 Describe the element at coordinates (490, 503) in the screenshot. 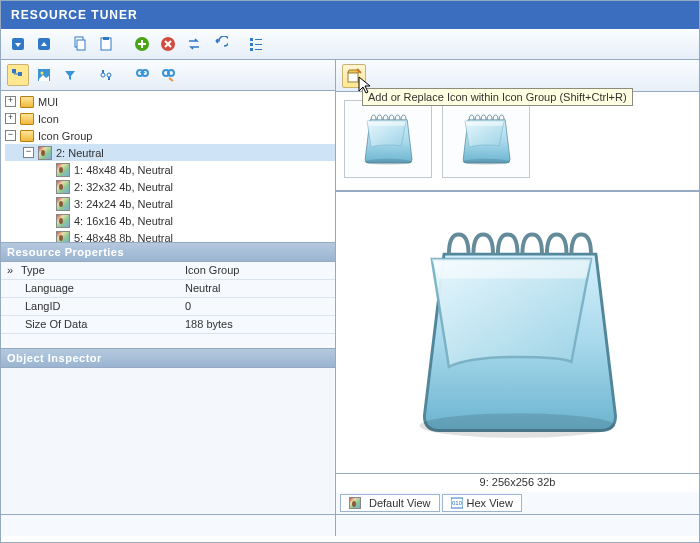

I see `tab-label: Hex View` at that location.